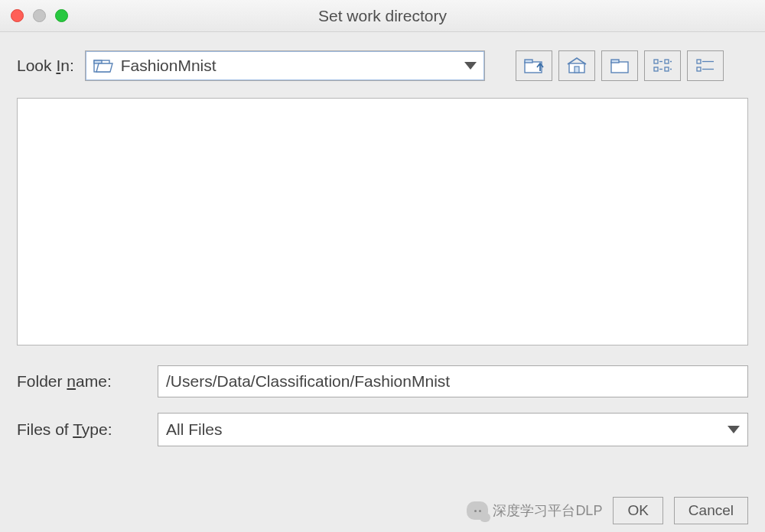 This screenshot has height=532, width=765. What do you see at coordinates (168, 66) in the screenshot?
I see `look-in-value: FashionMnist` at bounding box center [168, 66].